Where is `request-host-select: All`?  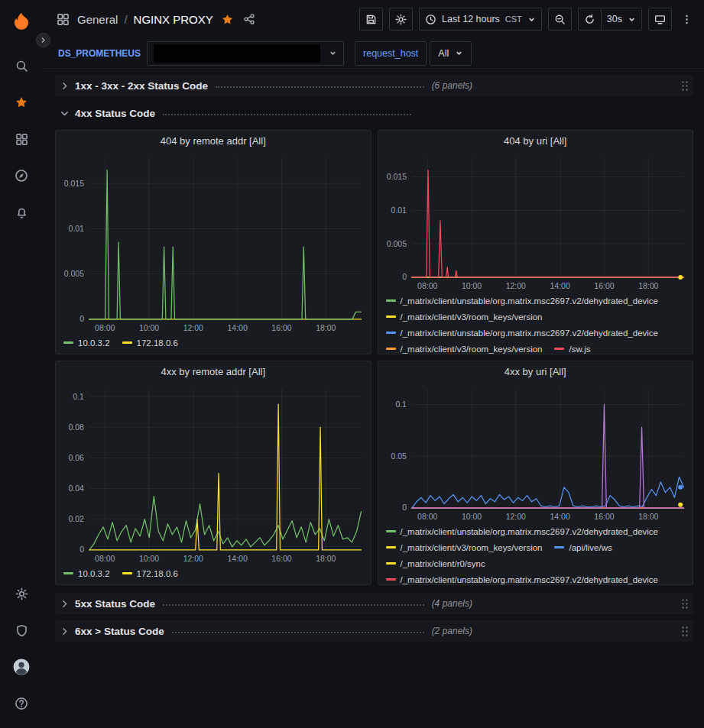
request-host-select: All is located at coordinates (451, 53).